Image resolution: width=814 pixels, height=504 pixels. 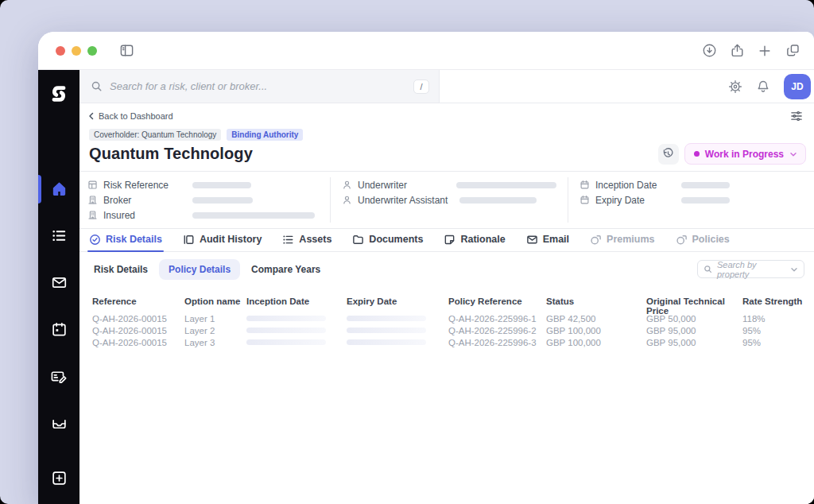 What do you see at coordinates (668, 154) in the screenshot?
I see `history-icon` at bounding box center [668, 154].